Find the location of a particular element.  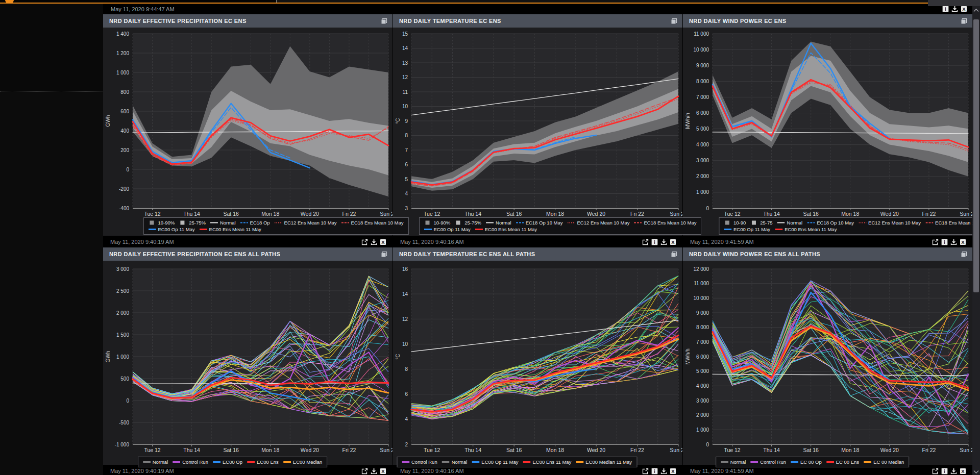

x-tick-label: Tue 12 is located at coordinates (152, 450).